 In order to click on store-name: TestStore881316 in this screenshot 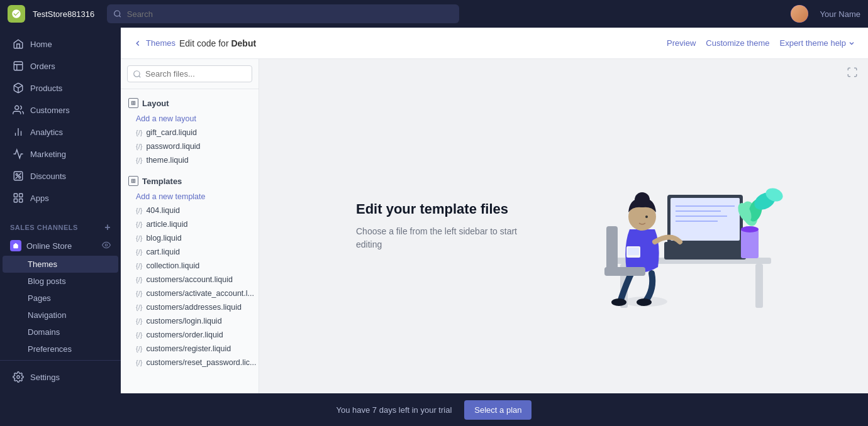, I will do `click(64, 14)`.